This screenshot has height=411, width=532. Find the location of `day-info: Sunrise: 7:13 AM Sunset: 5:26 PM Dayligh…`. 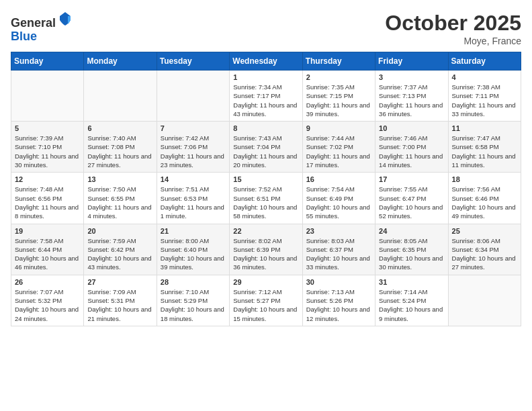

day-info: Sunrise: 7:13 AM Sunset: 5:26 PM Dayligh… is located at coordinates (339, 305).